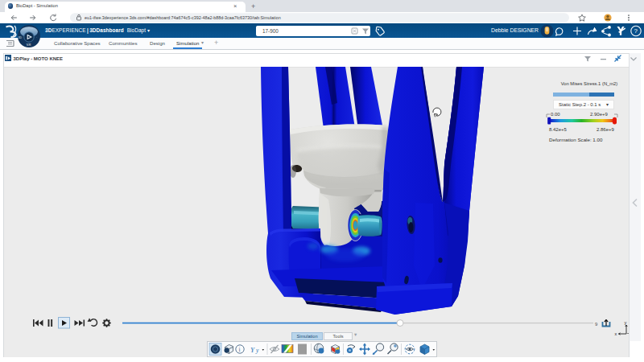 The height and width of the screenshot is (362, 644). Describe the element at coordinates (29, 45) in the screenshot. I see `svg-text: V.R` at that location.